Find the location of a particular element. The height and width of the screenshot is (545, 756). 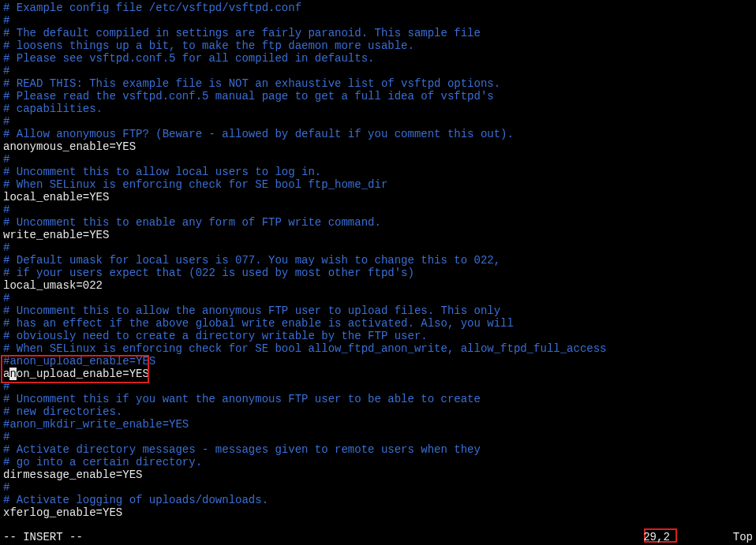

text-cursor: n is located at coordinates (13, 374).